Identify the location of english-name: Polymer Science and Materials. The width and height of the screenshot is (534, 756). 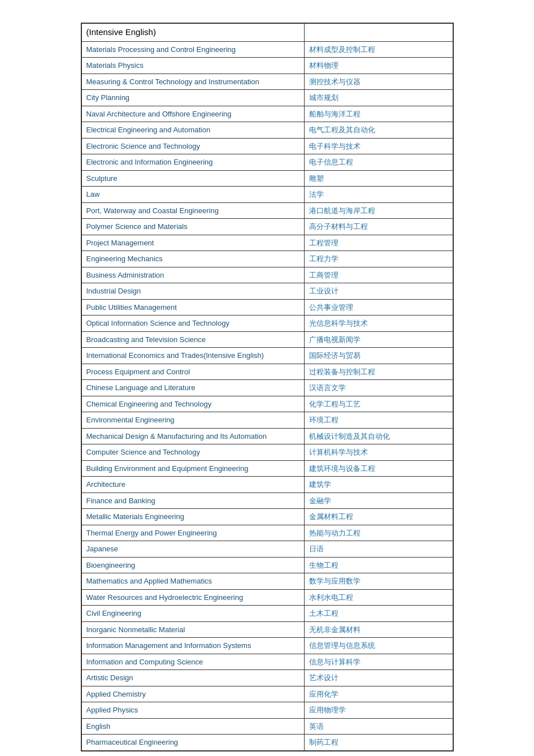
(193, 227).